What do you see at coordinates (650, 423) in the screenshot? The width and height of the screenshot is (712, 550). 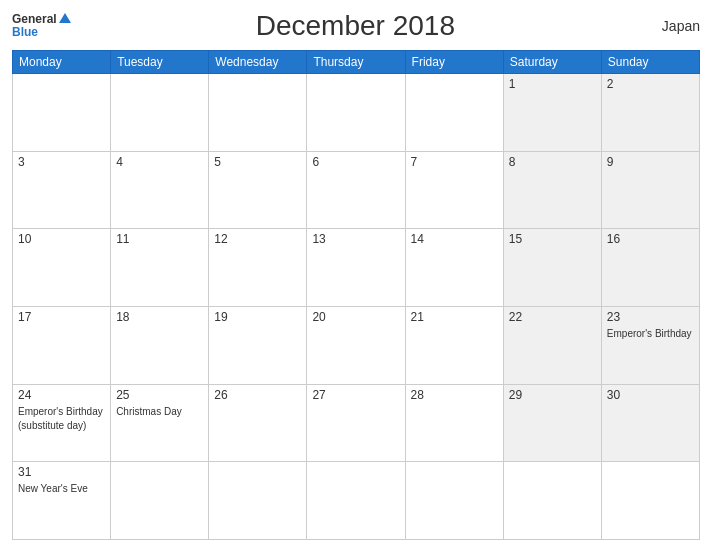 I see `calendar-cell: 30` at bounding box center [650, 423].